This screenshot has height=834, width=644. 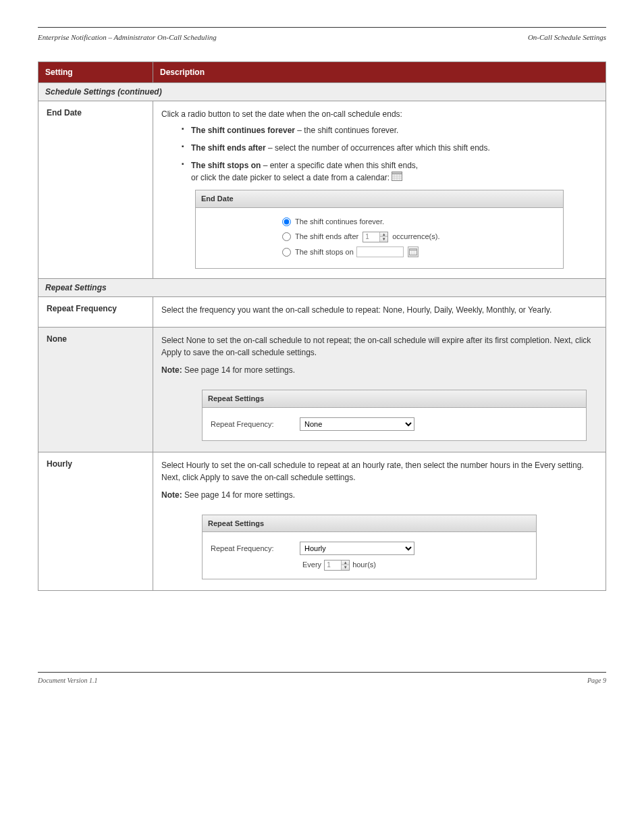 I want to click on header-left: Enterprise Notification – Administrator …, so click(x=127, y=37).